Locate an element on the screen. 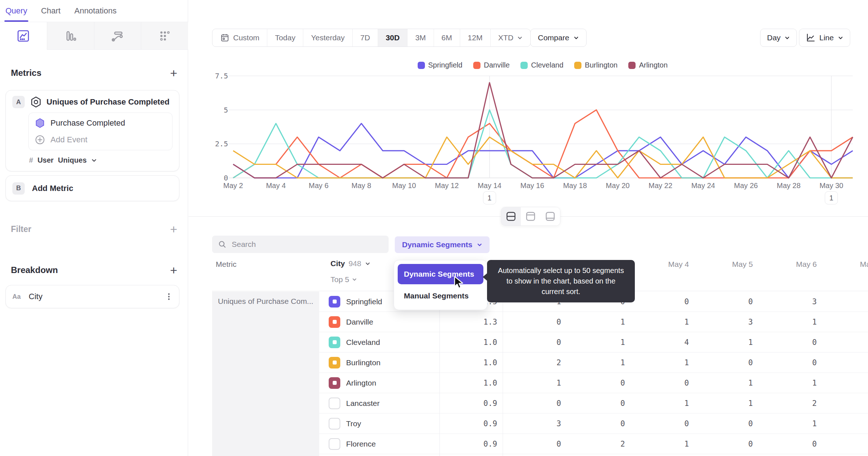  range-button-7d: 7D is located at coordinates (365, 38).